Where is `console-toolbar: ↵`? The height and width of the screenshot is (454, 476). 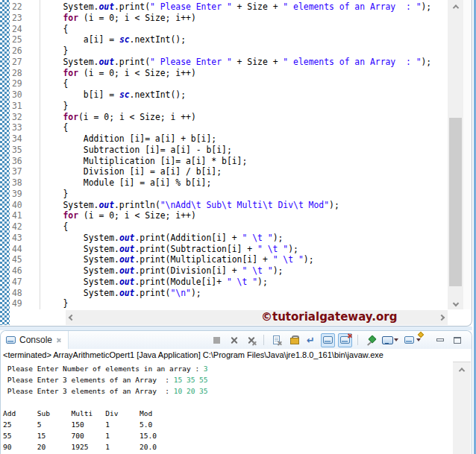 console-toolbar: ↵ is located at coordinates (340, 340).